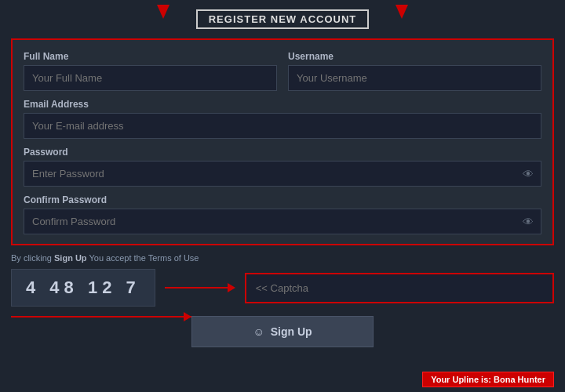  What do you see at coordinates (282, 119) in the screenshot?
I see `email-field-group: Email Address` at bounding box center [282, 119].